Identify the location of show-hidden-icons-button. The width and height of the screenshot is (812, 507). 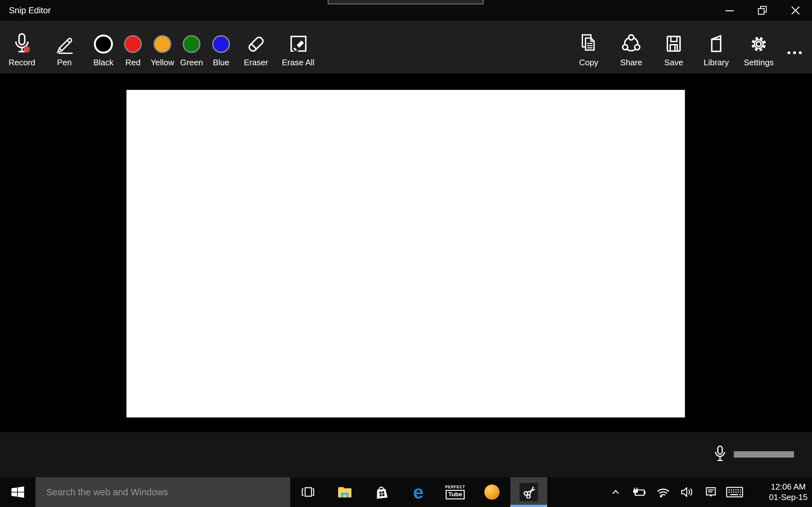
(615, 492).